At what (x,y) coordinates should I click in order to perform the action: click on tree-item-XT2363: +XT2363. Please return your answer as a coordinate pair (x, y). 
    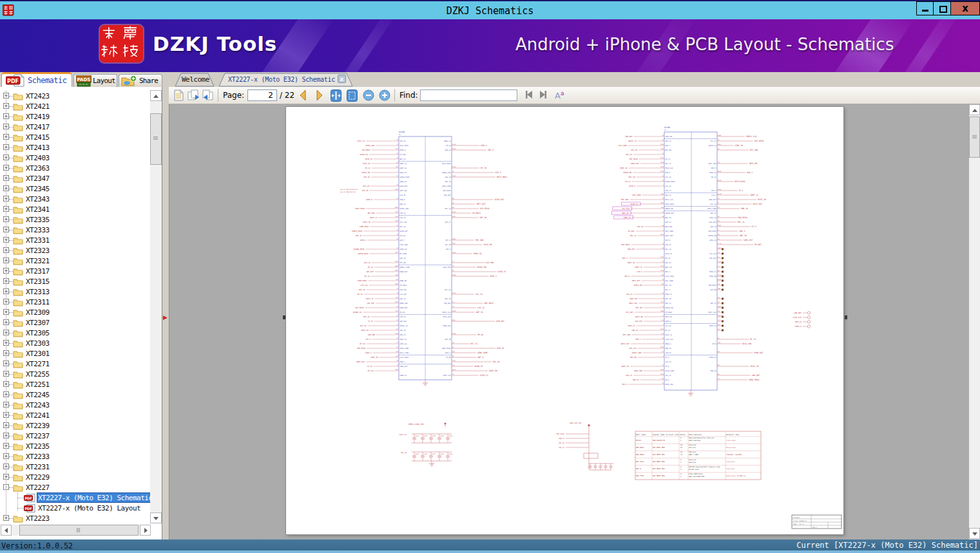
    Looking at the image, I should click on (75, 168).